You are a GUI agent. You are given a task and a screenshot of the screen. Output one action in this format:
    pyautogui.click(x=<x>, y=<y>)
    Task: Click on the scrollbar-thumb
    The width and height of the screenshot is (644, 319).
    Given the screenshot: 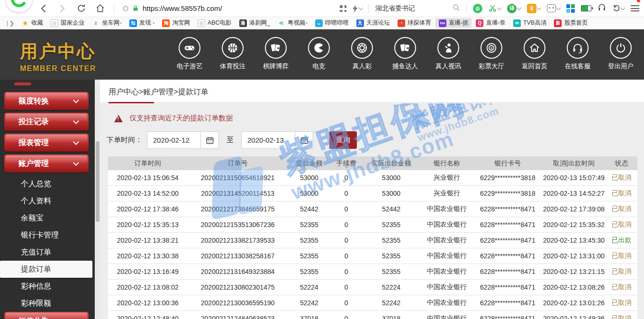 What is the action you would take?
    pyautogui.click(x=98, y=182)
    